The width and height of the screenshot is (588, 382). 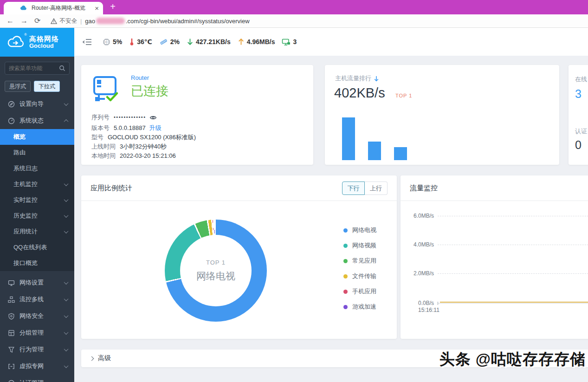 What do you see at coordinates (514, 302) in the screenshot?
I see `traffic-flat-line` at bounding box center [514, 302].